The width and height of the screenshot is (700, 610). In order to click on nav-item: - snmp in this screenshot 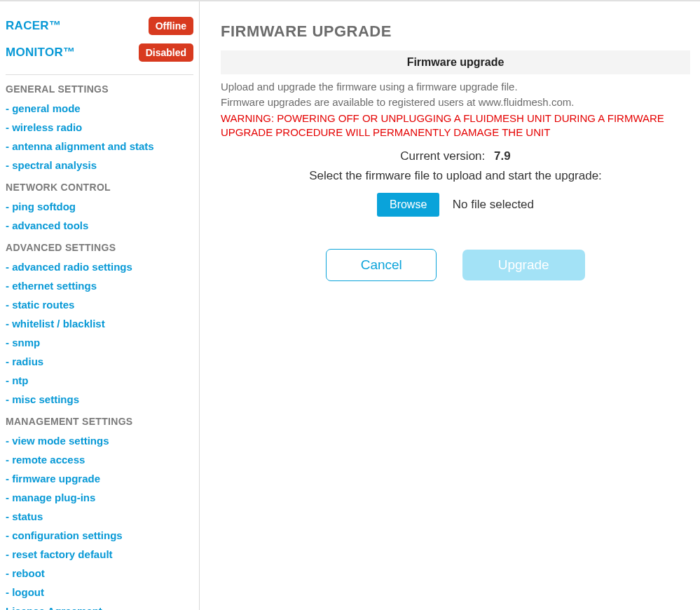, I will do `click(99, 342)`.